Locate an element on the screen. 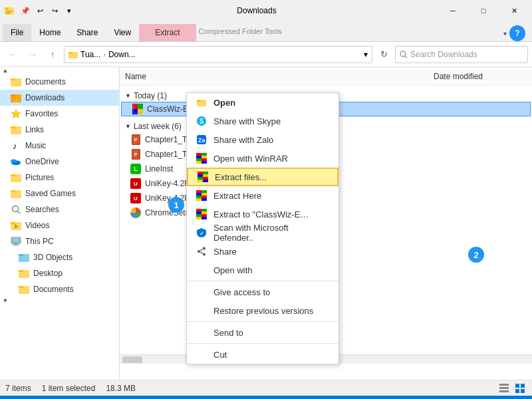 The width and height of the screenshot is (532, 399). tab-home: Home is located at coordinates (50, 33).